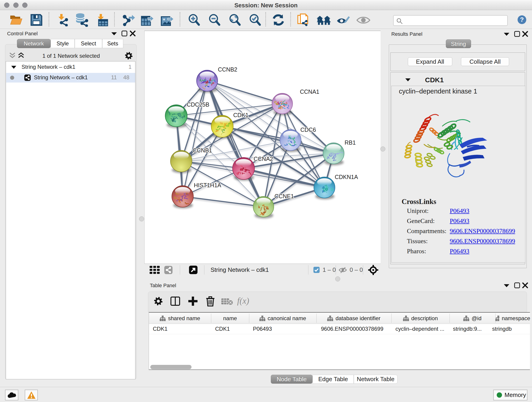 The height and width of the screenshot is (402, 532). What do you see at coordinates (228, 69) in the screenshot?
I see `svg-text: CCNB2` at bounding box center [228, 69].